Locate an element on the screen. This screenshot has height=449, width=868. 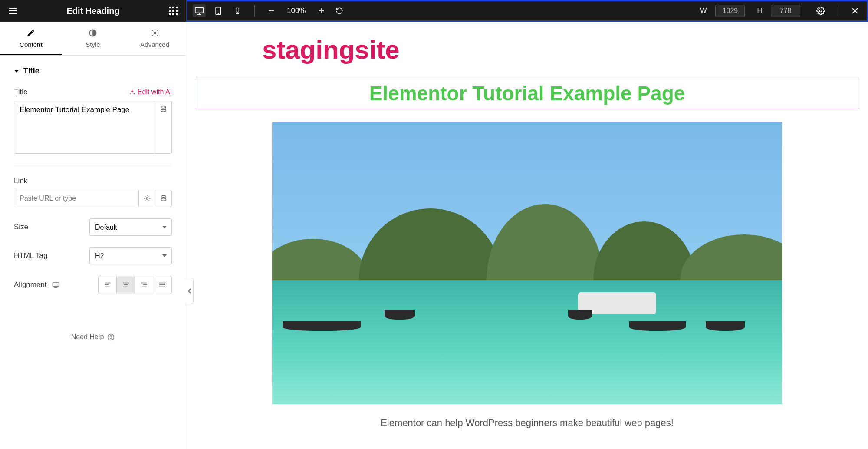
tab-advanced-label: Advanced is located at coordinates (155, 44).